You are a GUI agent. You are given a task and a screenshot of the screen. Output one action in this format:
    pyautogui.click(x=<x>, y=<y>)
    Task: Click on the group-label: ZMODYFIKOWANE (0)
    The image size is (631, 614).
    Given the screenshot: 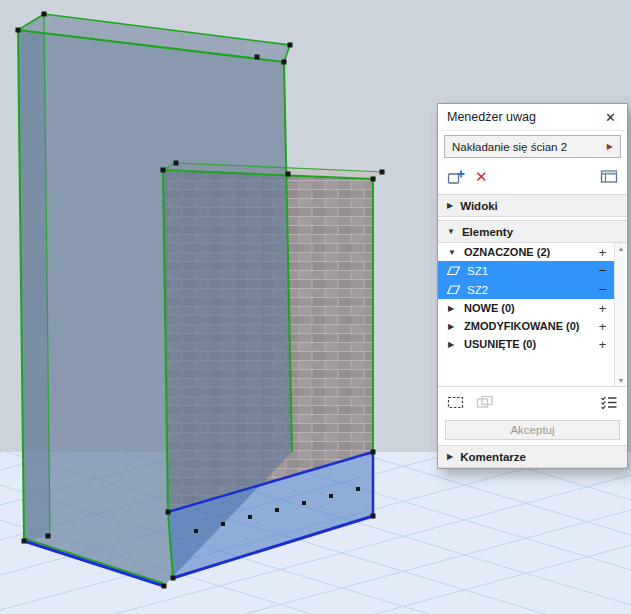 What is the action you would take?
    pyautogui.click(x=522, y=326)
    